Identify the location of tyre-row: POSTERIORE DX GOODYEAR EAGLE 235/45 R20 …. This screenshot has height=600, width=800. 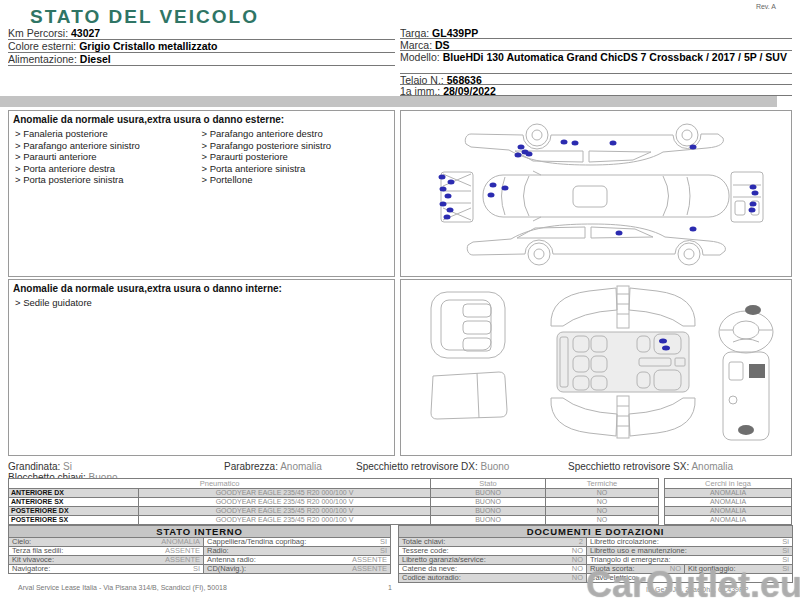
(334, 512).